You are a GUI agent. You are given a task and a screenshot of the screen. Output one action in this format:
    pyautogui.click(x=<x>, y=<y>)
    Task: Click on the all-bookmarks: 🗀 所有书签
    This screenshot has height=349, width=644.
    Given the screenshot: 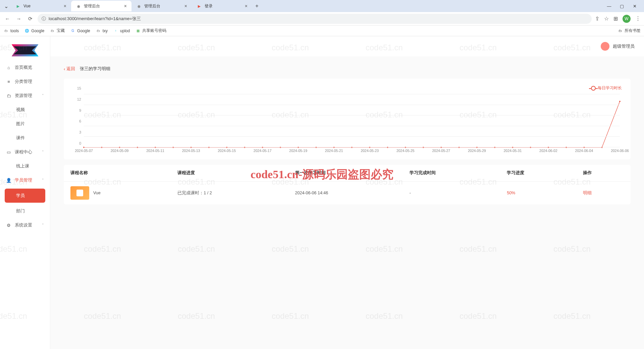 What is the action you would take?
    pyautogui.click(x=629, y=31)
    